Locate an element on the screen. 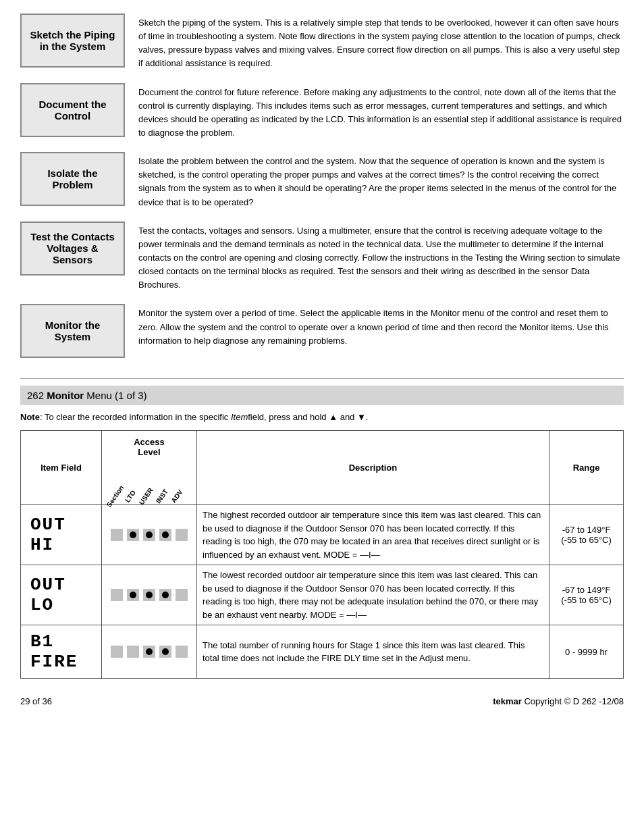 The image size is (644, 834). th-item-field: Item Field is located at coordinates (61, 468).